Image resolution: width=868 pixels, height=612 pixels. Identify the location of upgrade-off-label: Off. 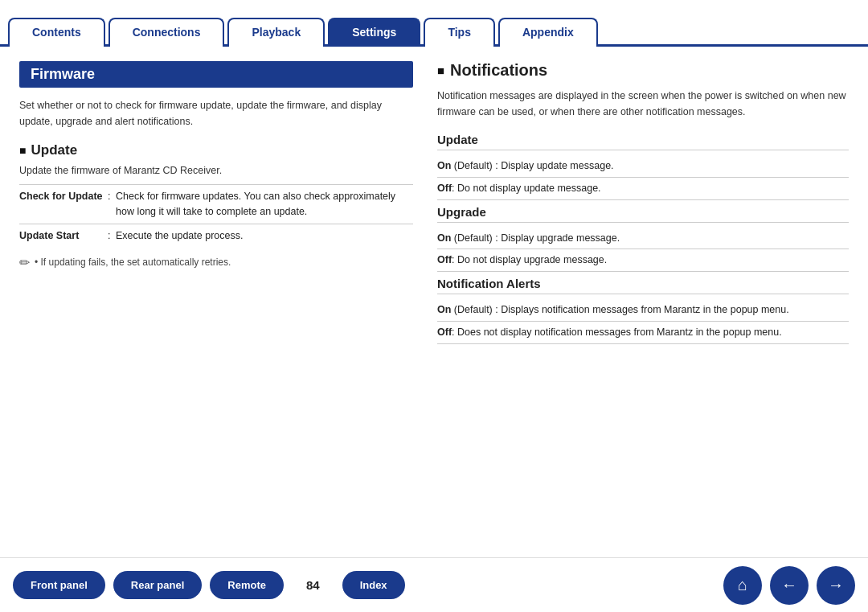
(444, 260).